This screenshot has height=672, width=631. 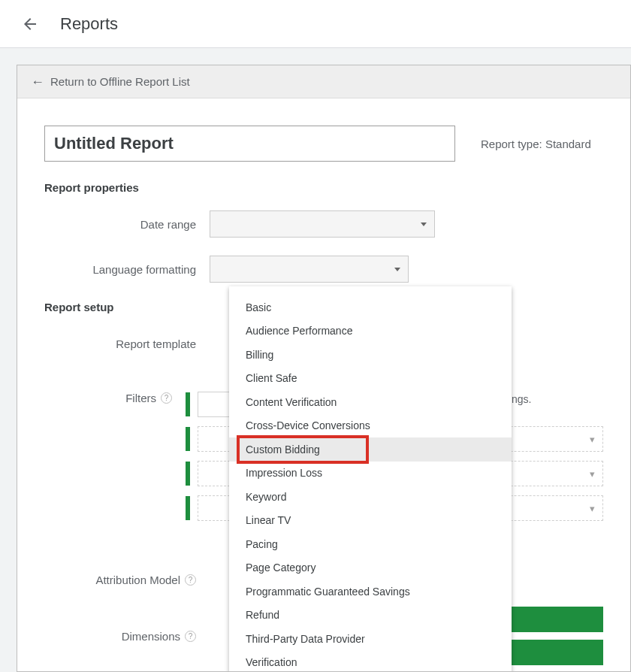 I want to click on label-template: Report template, so click(x=127, y=344).